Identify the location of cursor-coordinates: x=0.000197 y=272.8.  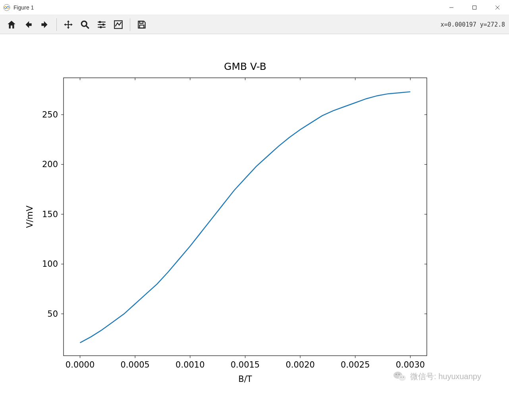
(472, 25).